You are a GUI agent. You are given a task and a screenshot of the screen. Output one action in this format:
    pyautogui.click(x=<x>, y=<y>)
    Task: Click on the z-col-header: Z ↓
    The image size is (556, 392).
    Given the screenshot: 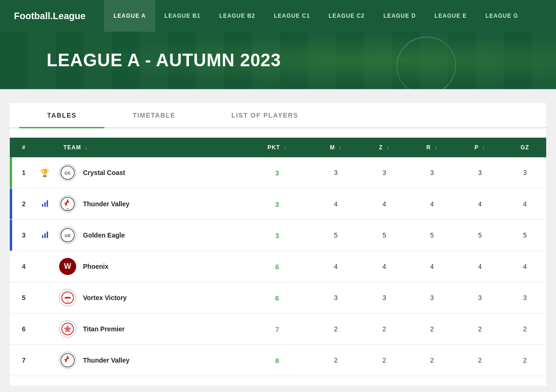 What is the action you would take?
    pyautogui.click(x=384, y=147)
    